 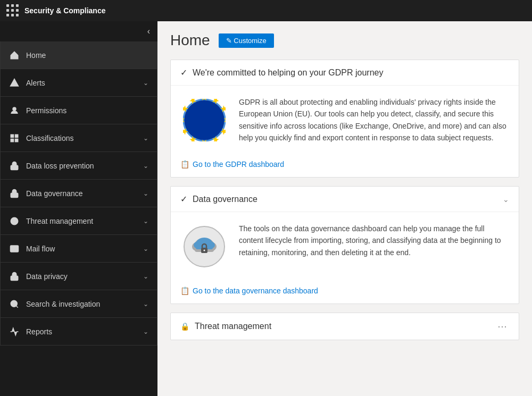 What do you see at coordinates (14, 304) in the screenshot?
I see `search-icon` at bounding box center [14, 304].